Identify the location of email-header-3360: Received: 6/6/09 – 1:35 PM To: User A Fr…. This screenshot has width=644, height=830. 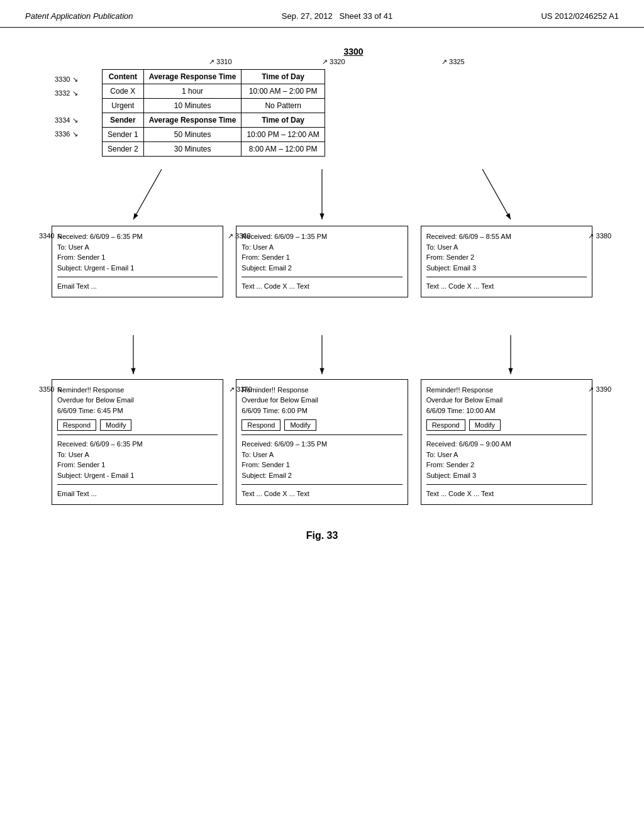
(322, 252).